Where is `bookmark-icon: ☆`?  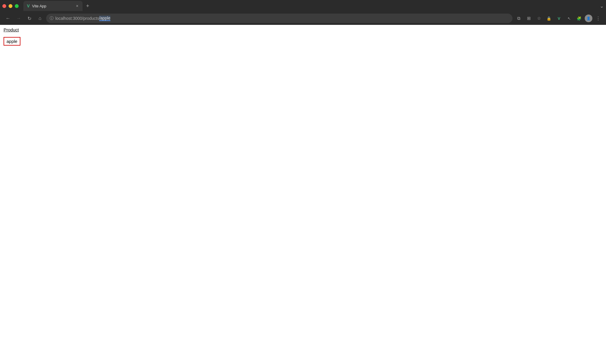 bookmark-icon: ☆ is located at coordinates (539, 18).